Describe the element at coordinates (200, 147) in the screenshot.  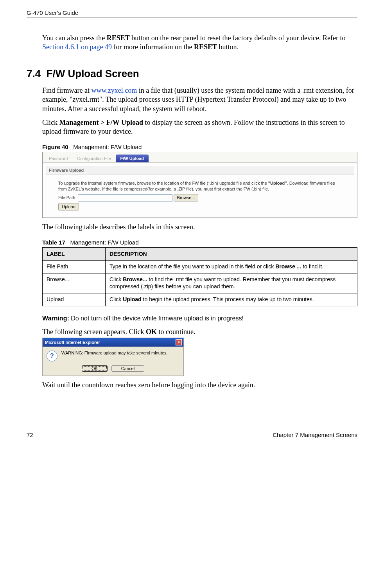
I see `figure-caption: Figure 40 Management: F/W Upload` at that location.